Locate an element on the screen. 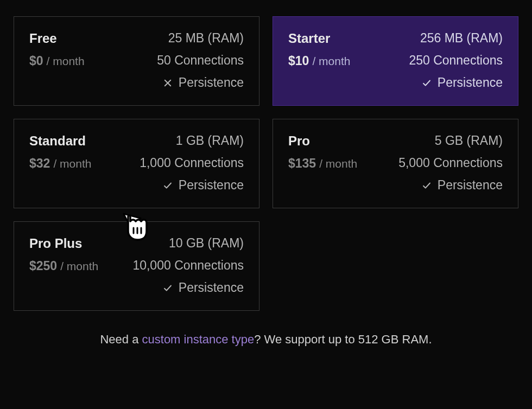  plan-ram: 5 GB (RAM) is located at coordinates (469, 141).